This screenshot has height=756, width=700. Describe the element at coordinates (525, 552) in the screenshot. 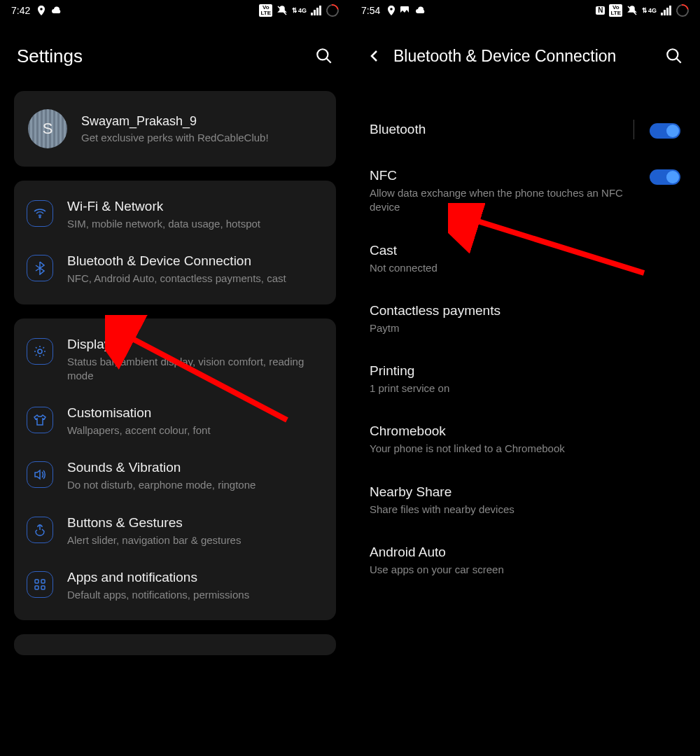

I see `setting-title: Android Auto` at that location.